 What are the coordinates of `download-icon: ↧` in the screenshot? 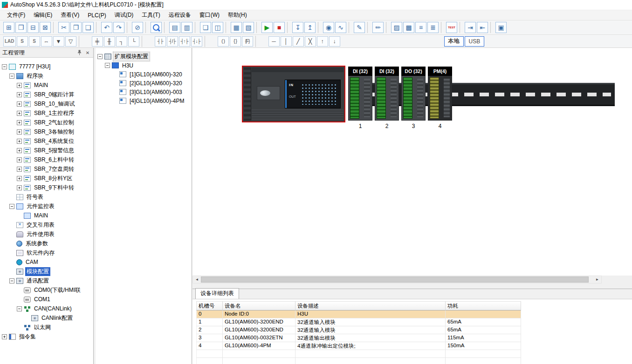 It's located at (298, 27).